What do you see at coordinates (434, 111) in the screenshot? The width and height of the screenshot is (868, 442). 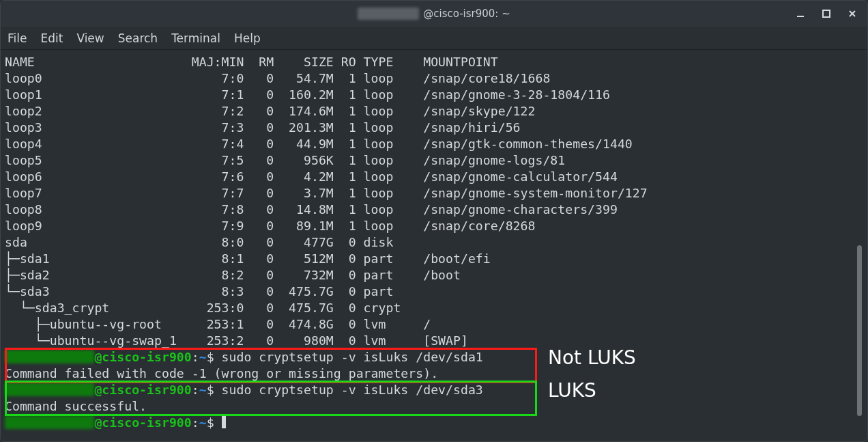 I see `lsblk-row: loop2 7:2 0 174.6M 1 loop /snap/skype/12…` at bounding box center [434, 111].